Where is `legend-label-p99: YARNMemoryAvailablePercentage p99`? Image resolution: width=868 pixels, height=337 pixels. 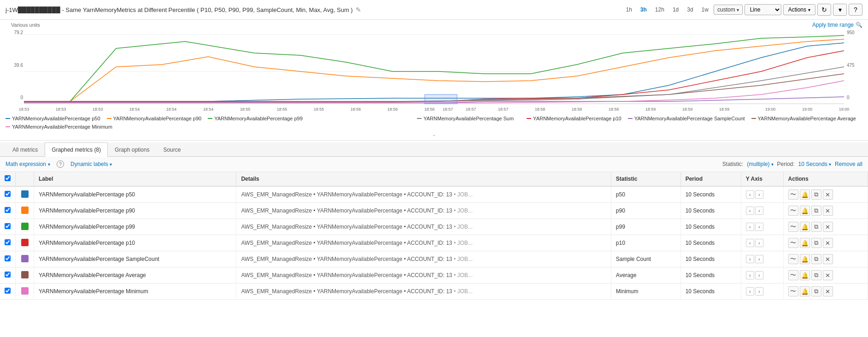
legend-label-p99: YARNMemoryAvailablePercentage p99 is located at coordinates (258, 118).